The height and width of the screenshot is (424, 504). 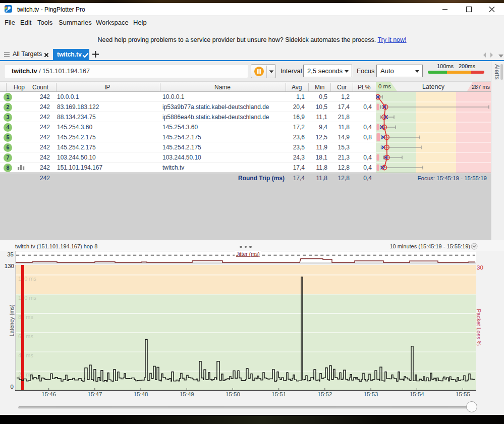 What do you see at coordinates (463, 394) in the screenshot?
I see `svg-text: 15:55` at bounding box center [463, 394].